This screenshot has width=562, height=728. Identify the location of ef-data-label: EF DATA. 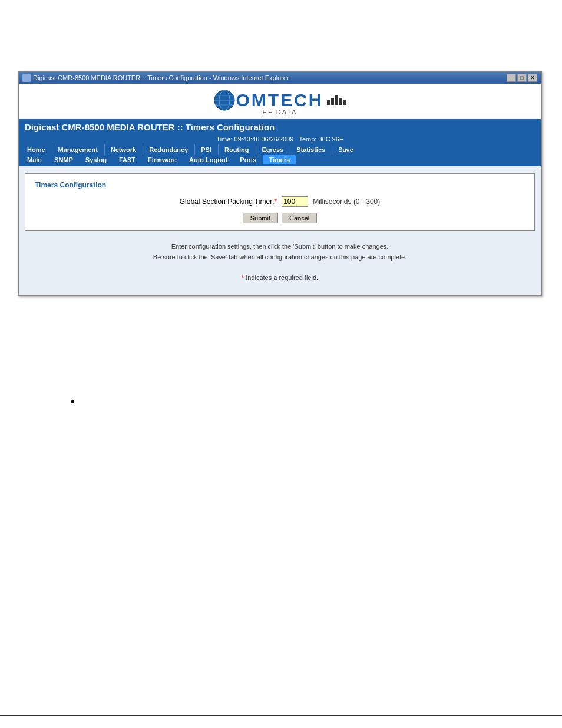
(280, 112).